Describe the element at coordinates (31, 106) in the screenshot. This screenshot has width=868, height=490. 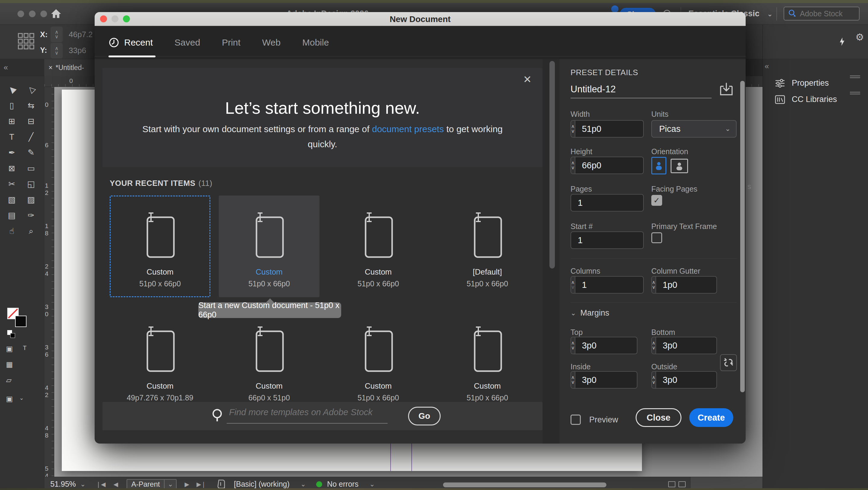
I see `gap-tool-icon: ⇆` at that location.